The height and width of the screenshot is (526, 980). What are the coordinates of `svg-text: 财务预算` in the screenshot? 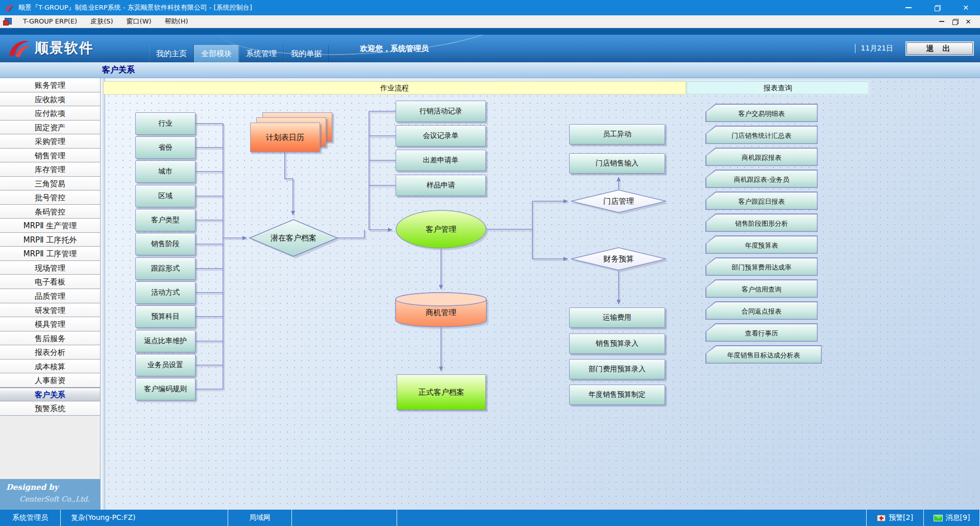 It's located at (619, 259).